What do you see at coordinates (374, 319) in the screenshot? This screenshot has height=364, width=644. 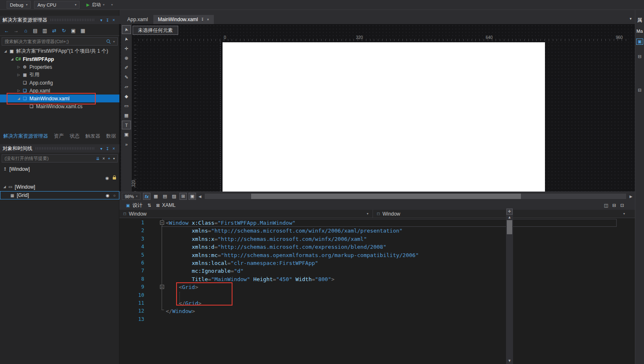 I see `code-line: 13` at bounding box center [374, 319].